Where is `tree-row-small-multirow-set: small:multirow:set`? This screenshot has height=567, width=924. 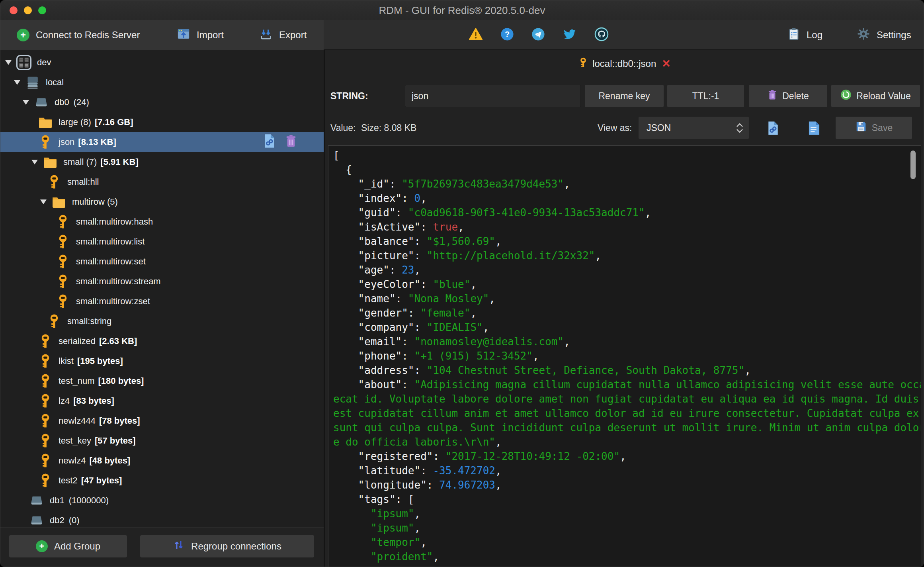
tree-row-small-multirow-set: small:multirow:set is located at coordinates (162, 262).